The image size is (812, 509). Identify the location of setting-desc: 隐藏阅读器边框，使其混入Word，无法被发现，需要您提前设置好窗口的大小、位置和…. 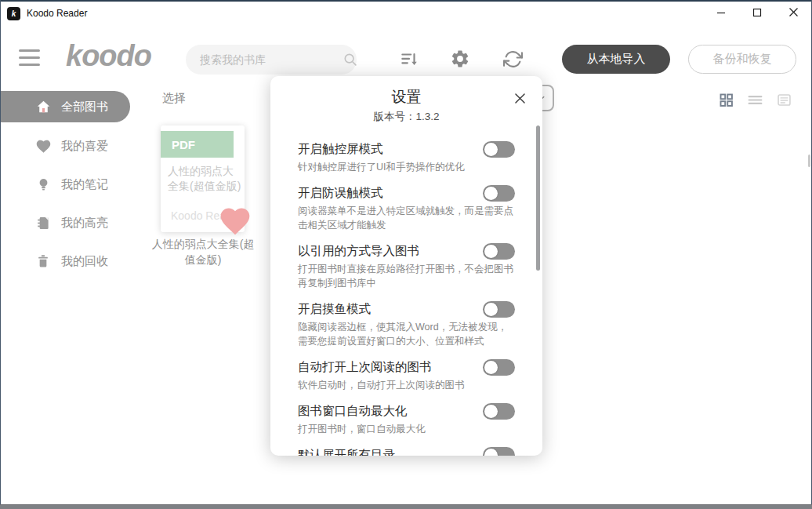
(406, 334).